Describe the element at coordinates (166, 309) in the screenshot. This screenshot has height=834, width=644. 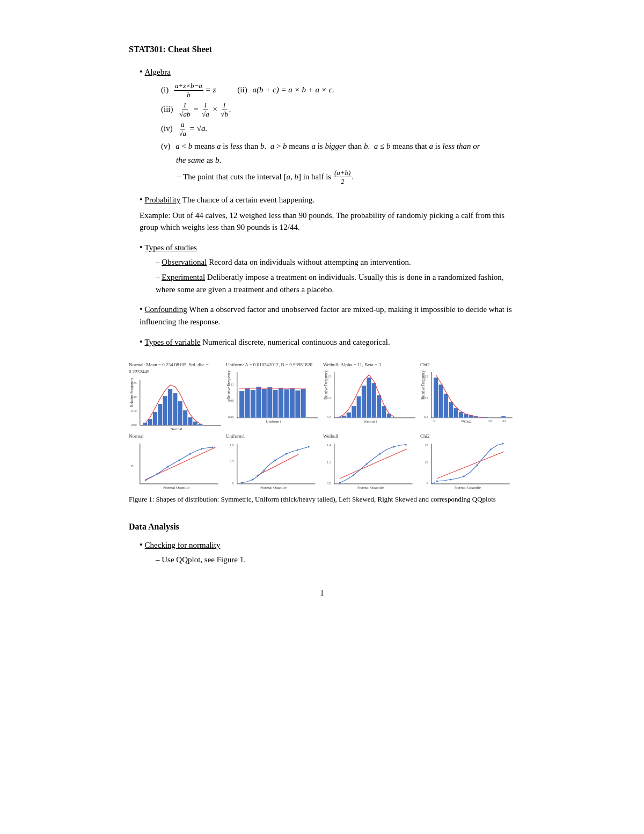
I see `confounding-label: Confounding` at that location.